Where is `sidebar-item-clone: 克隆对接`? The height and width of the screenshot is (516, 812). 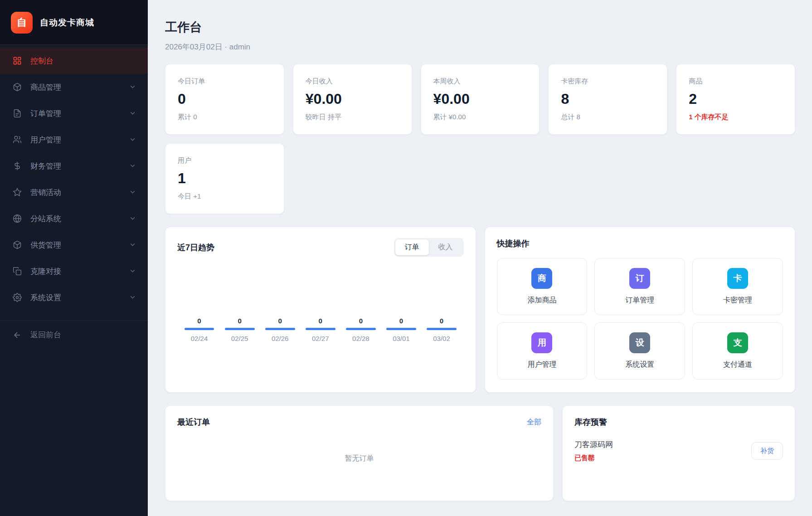
sidebar-item-clone: 克隆对接 is located at coordinates (74, 271).